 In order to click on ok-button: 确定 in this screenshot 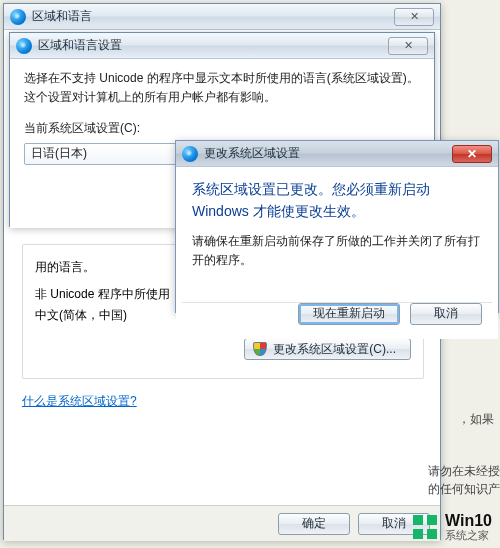, I will do `click(314, 524)`.